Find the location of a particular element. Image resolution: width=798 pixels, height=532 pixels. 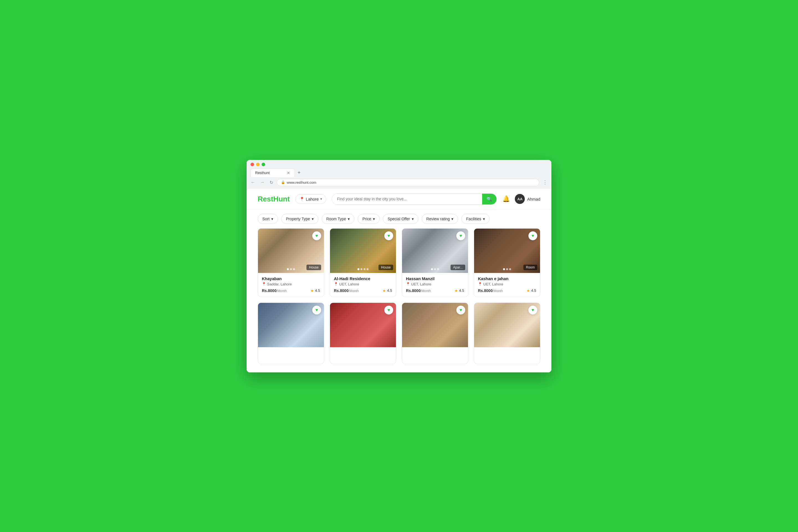

address-bar: 🔒 www.resthunt.com is located at coordinates (408, 183).